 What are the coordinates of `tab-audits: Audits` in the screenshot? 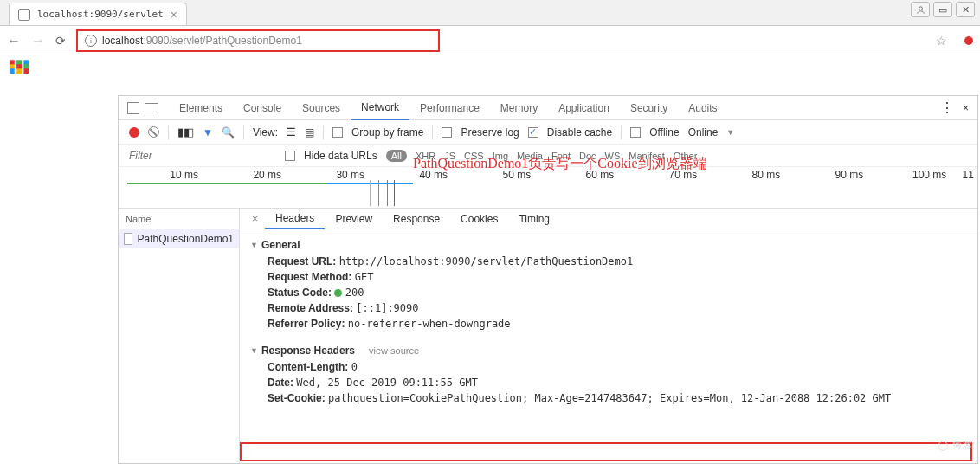 It's located at (703, 108).